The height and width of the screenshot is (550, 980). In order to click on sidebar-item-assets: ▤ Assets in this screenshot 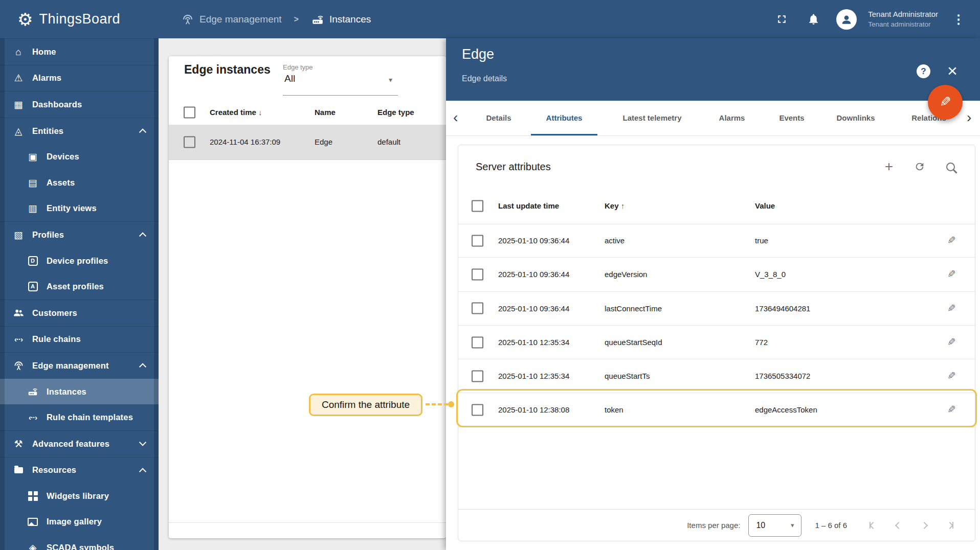, I will do `click(79, 183)`.